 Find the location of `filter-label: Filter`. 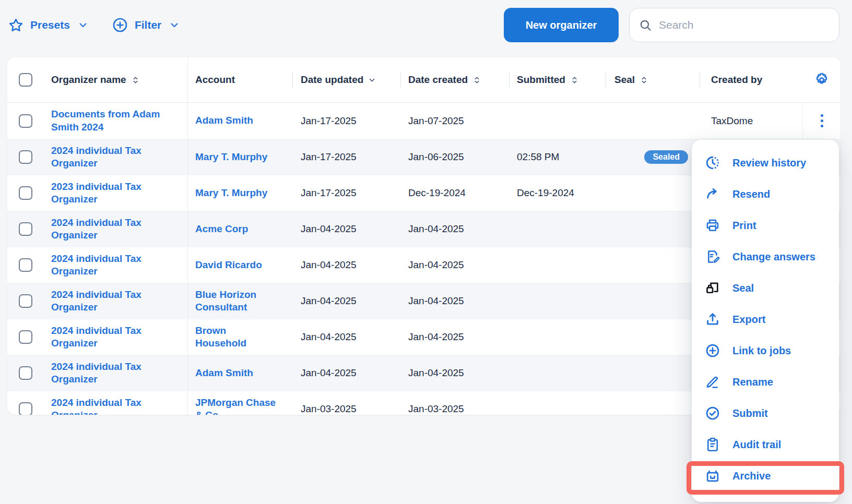

filter-label: Filter is located at coordinates (148, 25).